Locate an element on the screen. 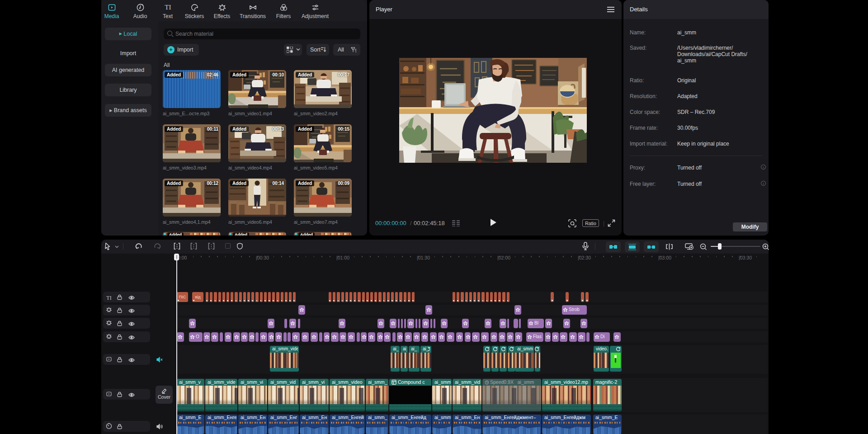  svg-text: TI is located at coordinates (168, 7).